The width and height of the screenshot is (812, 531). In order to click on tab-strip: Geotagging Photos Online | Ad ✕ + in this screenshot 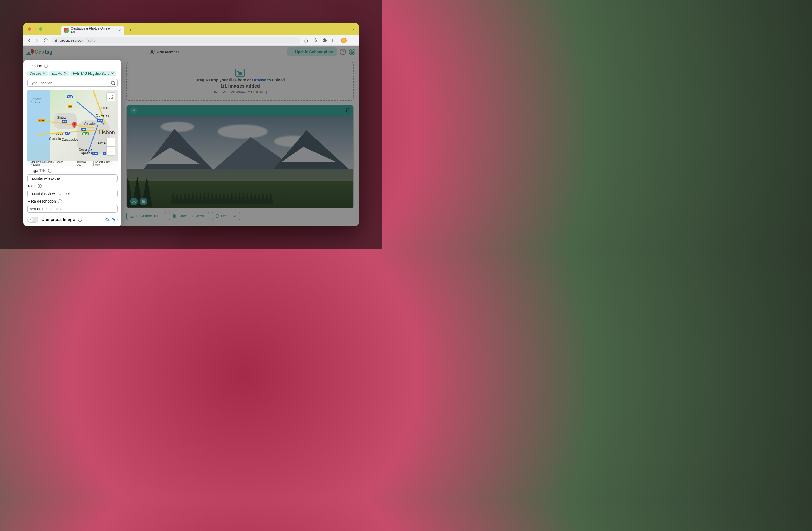, I will do `click(191, 29)`.